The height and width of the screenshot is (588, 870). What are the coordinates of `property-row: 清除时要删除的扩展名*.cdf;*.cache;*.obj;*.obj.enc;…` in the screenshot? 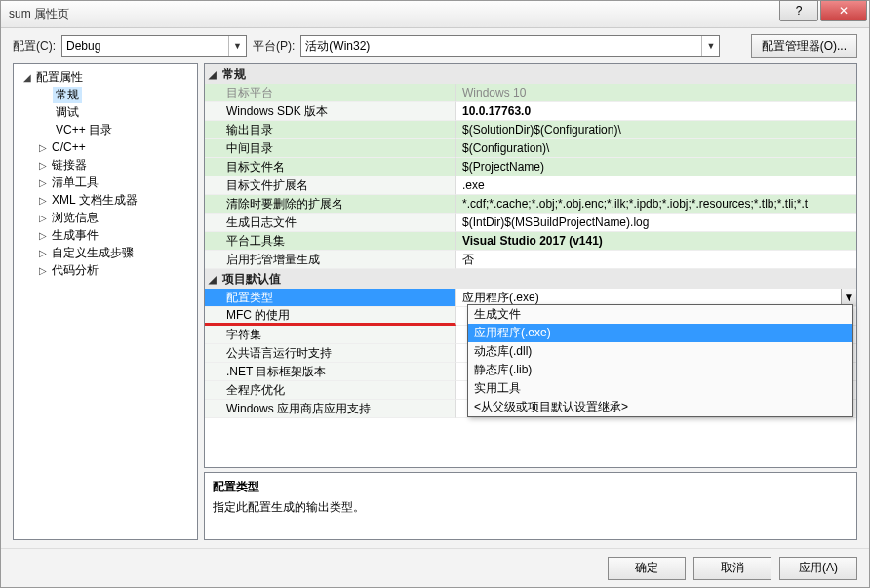 It's located at (531, 205).